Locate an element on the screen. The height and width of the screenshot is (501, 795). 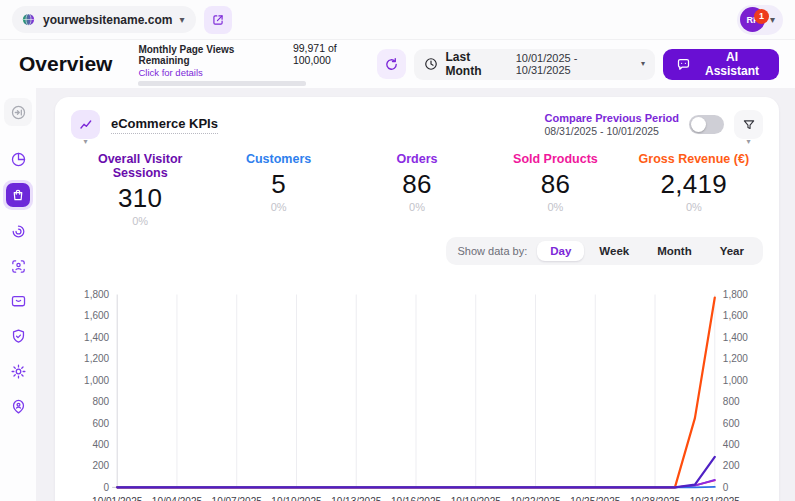
svg-text: 600 is located at coordinates (732, 424).